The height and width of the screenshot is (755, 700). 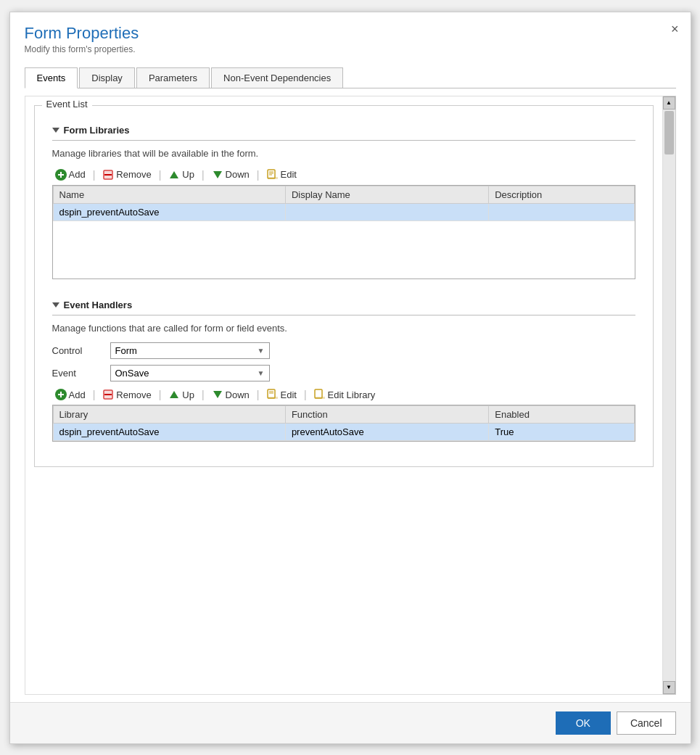 I want to click on up-icon, so click(x=174, y=175).